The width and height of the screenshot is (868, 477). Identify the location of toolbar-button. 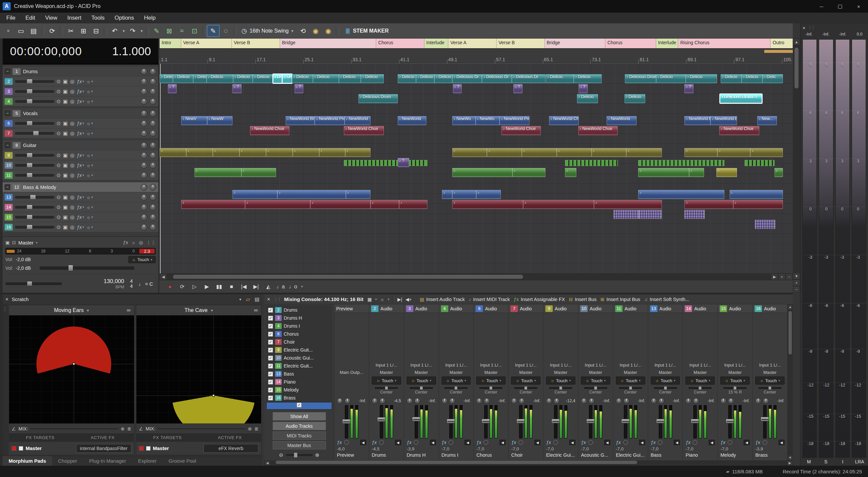
(105, 31).